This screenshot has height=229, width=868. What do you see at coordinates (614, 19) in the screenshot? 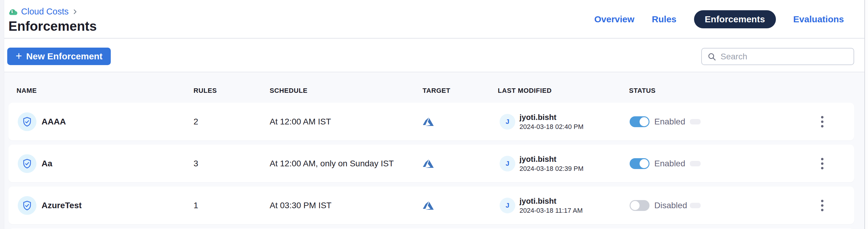
I see `tab-overview: Overview` at bounding box center [614, 19].